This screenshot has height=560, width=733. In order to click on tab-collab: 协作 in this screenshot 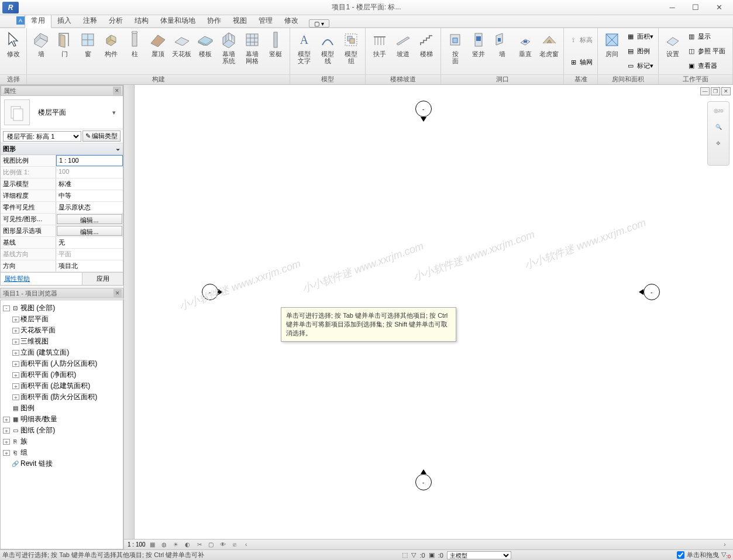, I will do `click(214, 21)`.